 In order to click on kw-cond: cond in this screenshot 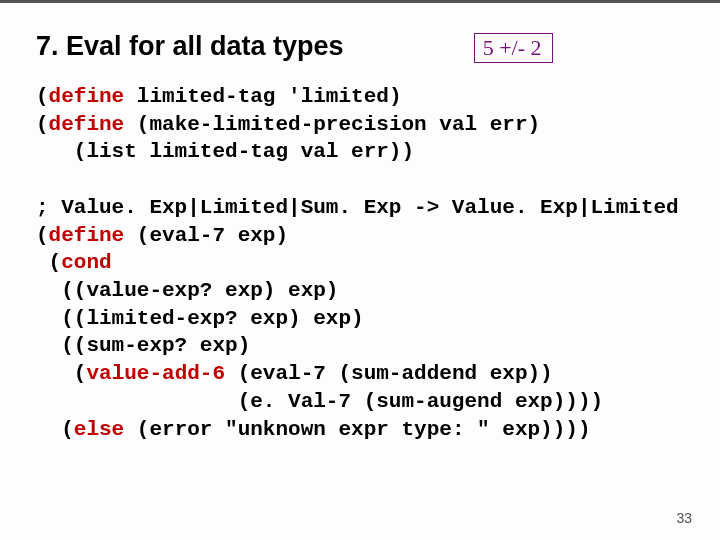, I will do `click(86, 262)`.